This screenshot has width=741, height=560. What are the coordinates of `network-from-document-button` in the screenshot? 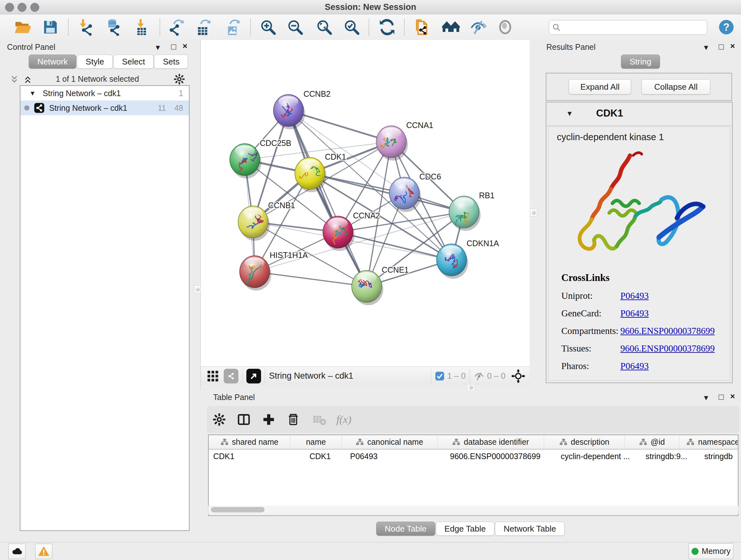 It's located at (424, 27).